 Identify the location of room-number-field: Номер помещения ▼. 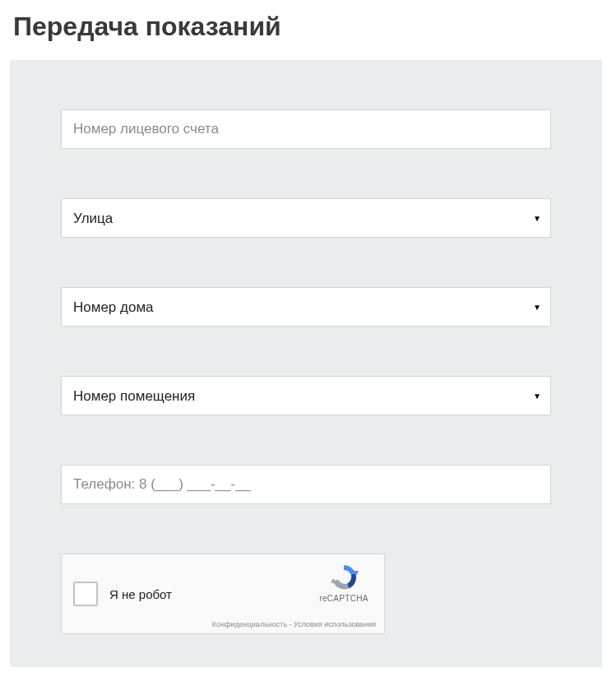
(306, 396).